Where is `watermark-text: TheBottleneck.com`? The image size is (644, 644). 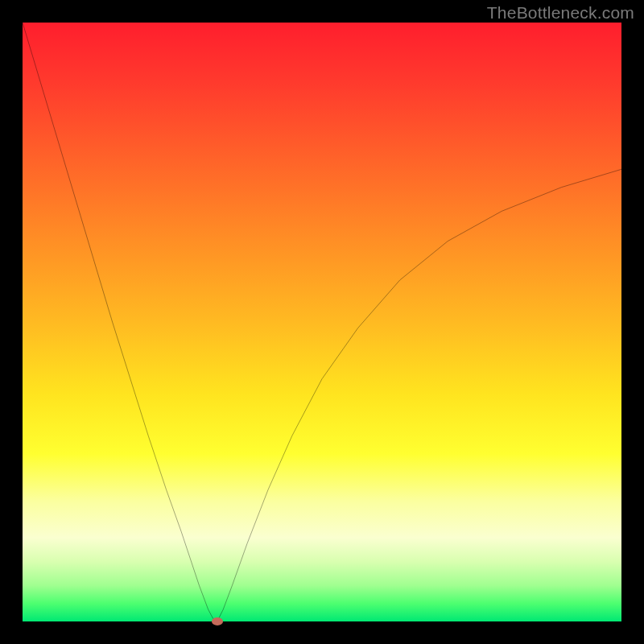
watermark-text: TheBottleneck.com is located at coordinates (560, 13).